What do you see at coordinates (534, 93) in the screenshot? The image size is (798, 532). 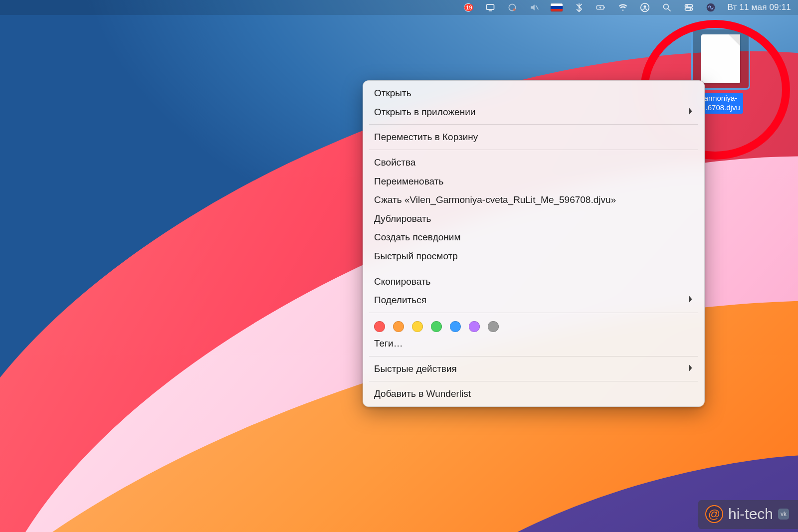 I see `menu-item-open: Открыть` at bounding box center [534, 93].